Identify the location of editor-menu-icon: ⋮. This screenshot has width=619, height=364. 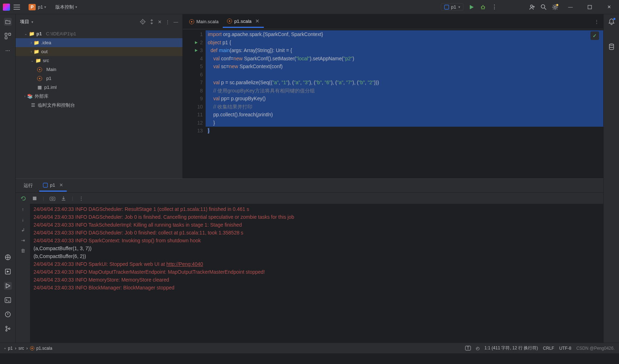
(598, 21).